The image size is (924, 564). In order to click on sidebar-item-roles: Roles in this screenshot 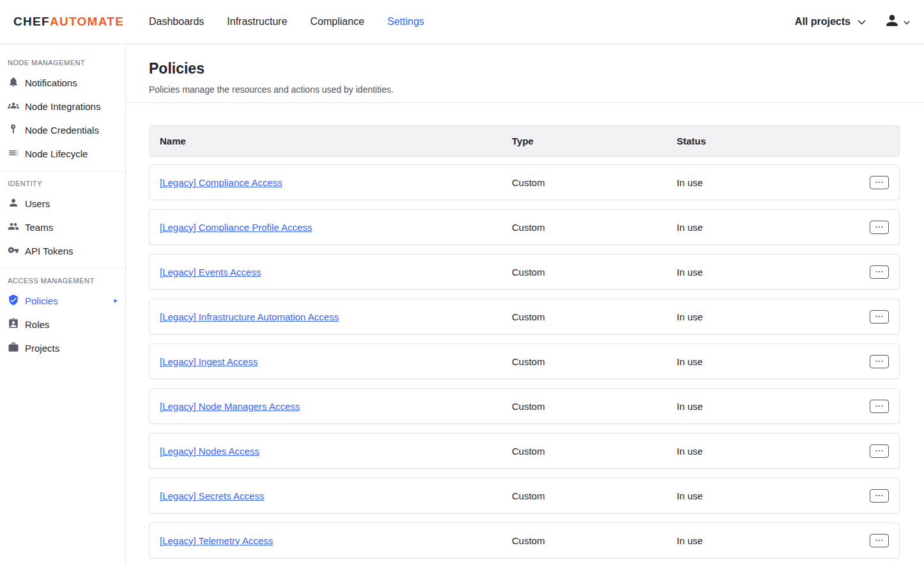, I will do `click(63, 325)`.